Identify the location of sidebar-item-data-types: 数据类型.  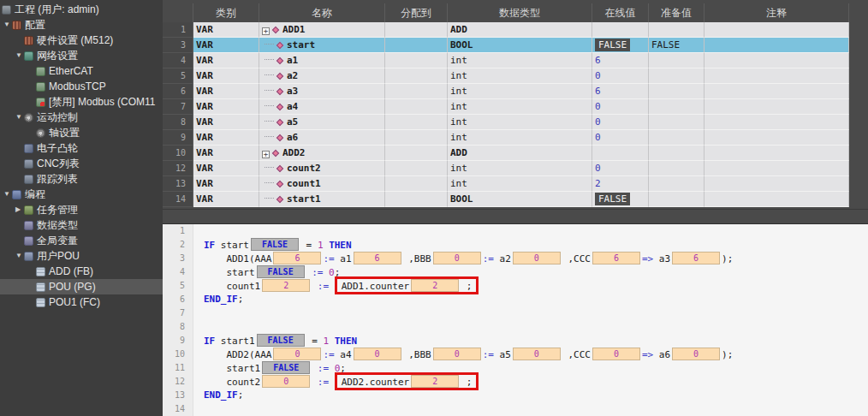
(81, 225).